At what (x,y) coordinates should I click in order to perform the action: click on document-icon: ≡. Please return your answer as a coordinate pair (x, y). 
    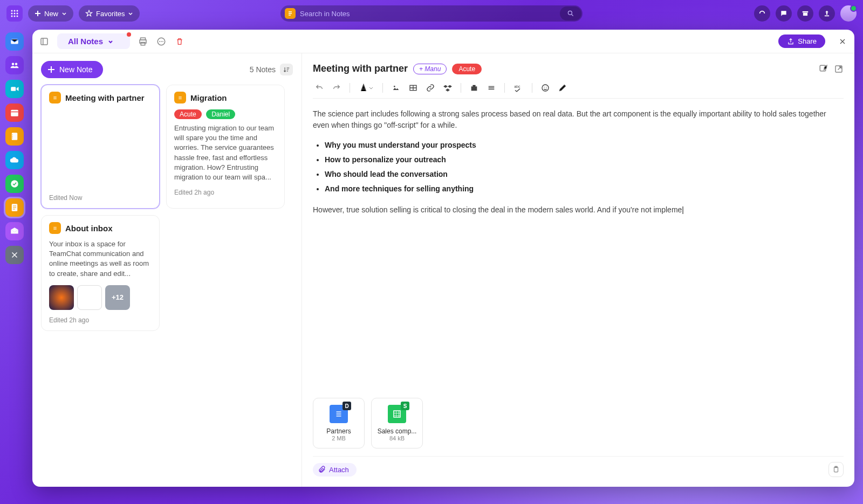
    Looking at the image, I should click on (55, 98).